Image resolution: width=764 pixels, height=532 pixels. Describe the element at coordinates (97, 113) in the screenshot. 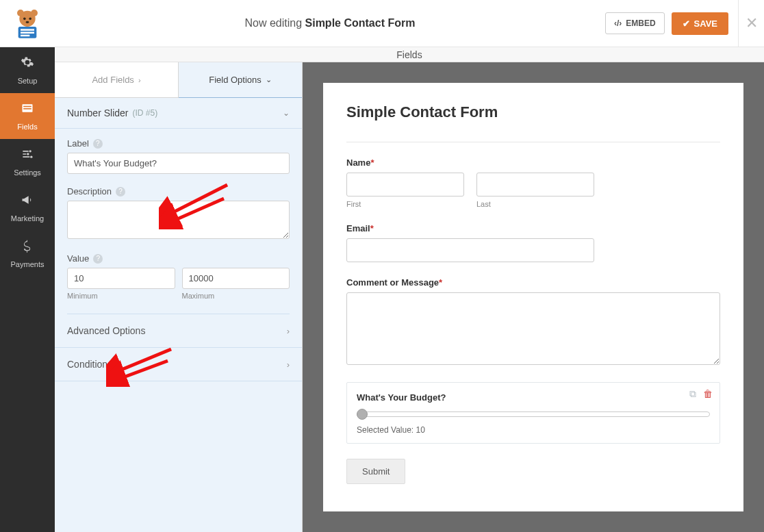

I see `field-type-name: Number Slider` at that location.